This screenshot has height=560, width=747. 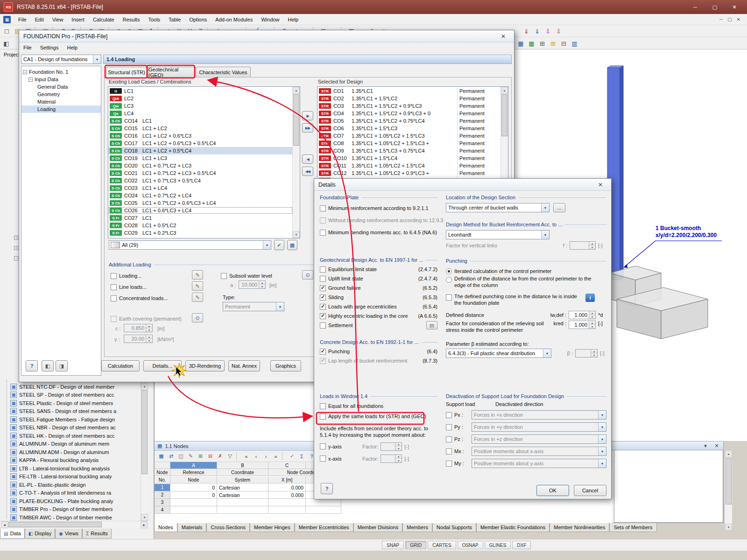 What do you see at coordinates (292, 456) in the screenshot?
I see `check-entries-icon: ✓` at bounding box center [292, 456].